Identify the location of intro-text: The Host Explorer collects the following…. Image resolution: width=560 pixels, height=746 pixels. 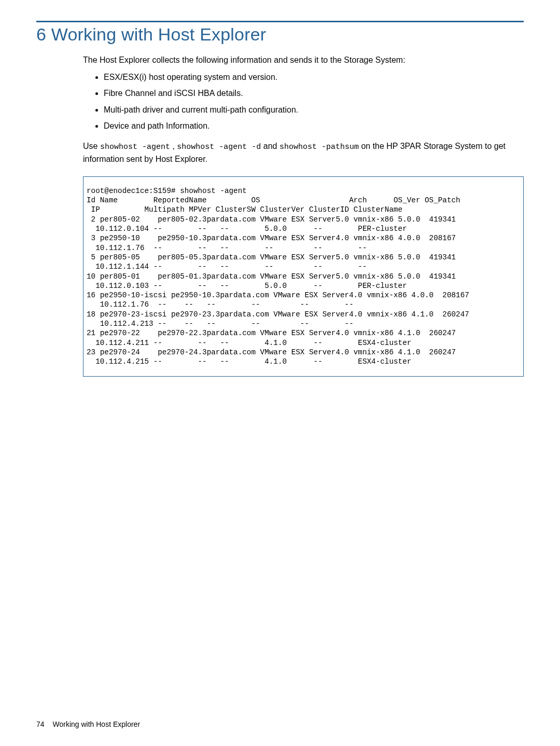
(303, 60).